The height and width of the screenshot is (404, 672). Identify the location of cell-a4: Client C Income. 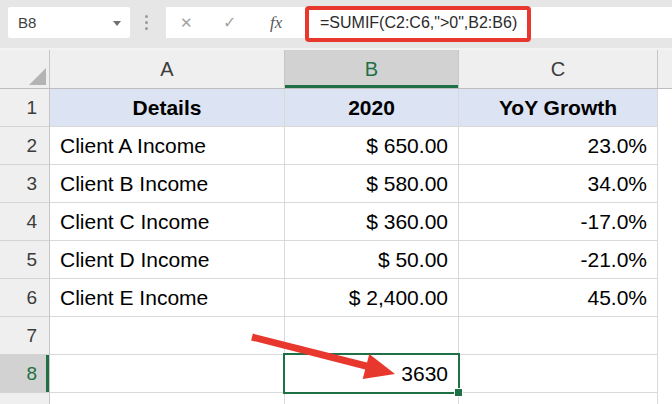
(168, 222).